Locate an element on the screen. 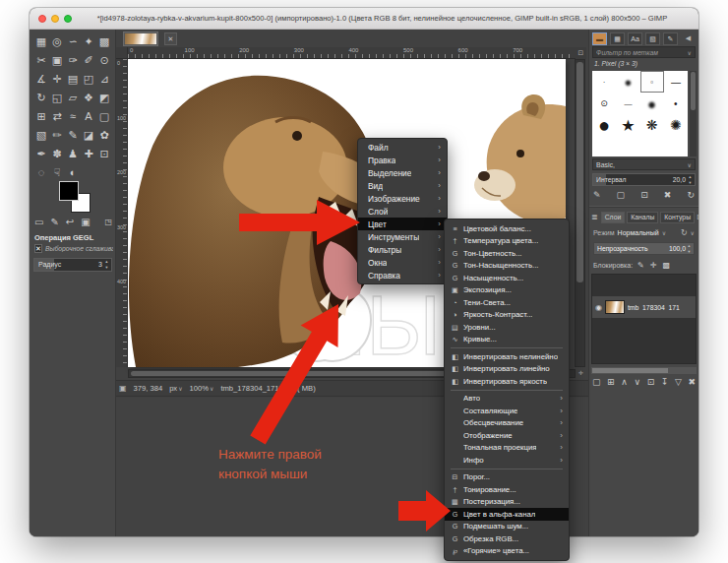  spacing-slider: Интервал 20,0 ▴▾ is located at coordinates (643, 179).